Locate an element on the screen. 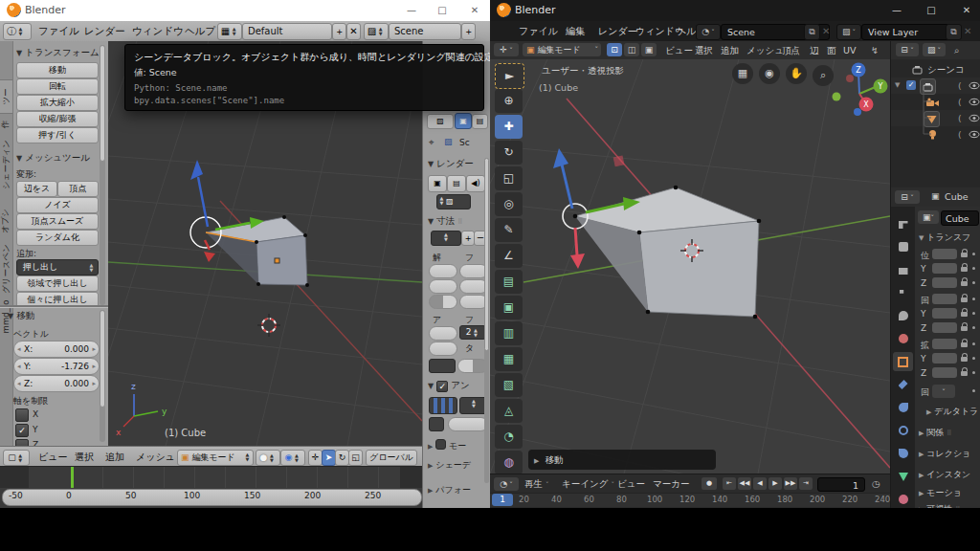 The width and height of the screenshot is (980, 551). tool-rotate: ↻ is located at coordinates (509, 153).